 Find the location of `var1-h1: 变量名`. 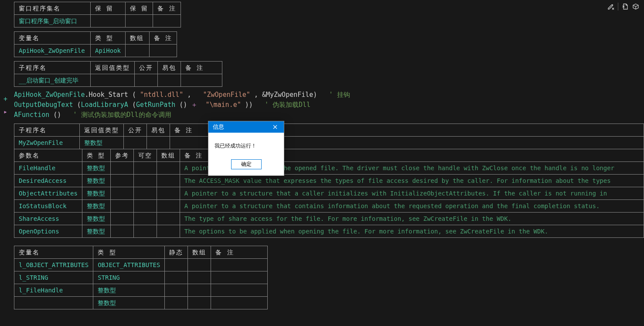

var1-h1: 变量名 is located at coordinates (52, 38).